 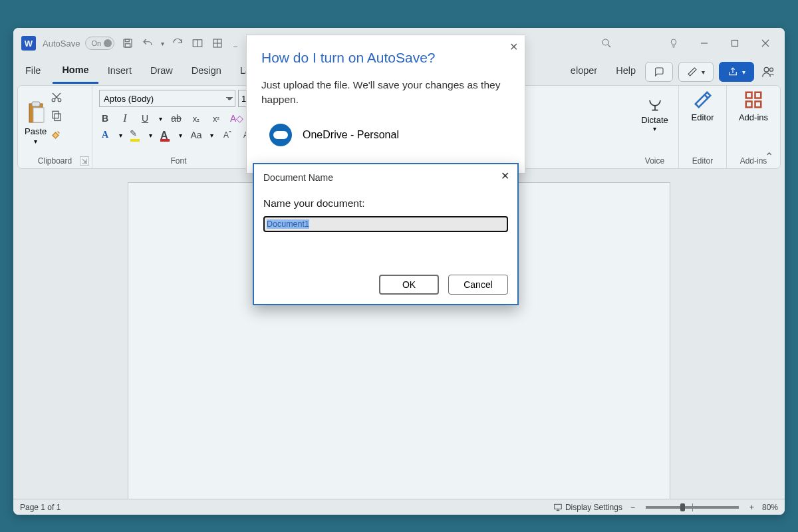 I want to click on tab-design: Design, so click(x=206, y=72).